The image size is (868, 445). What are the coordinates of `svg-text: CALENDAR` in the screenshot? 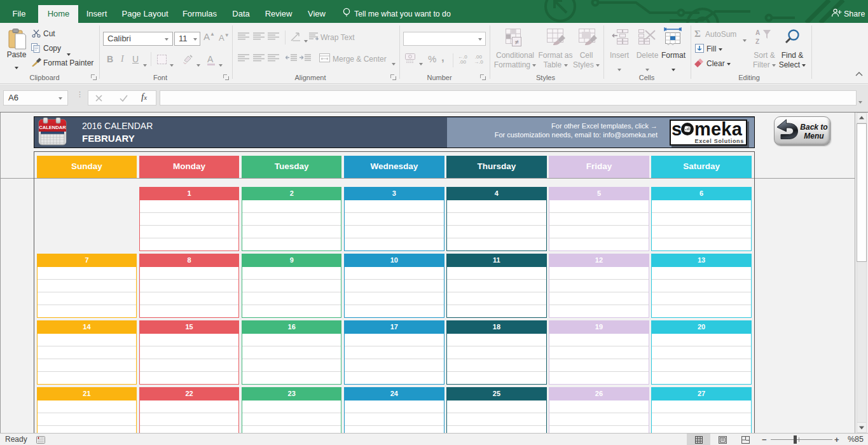 It's located at (52, 127).